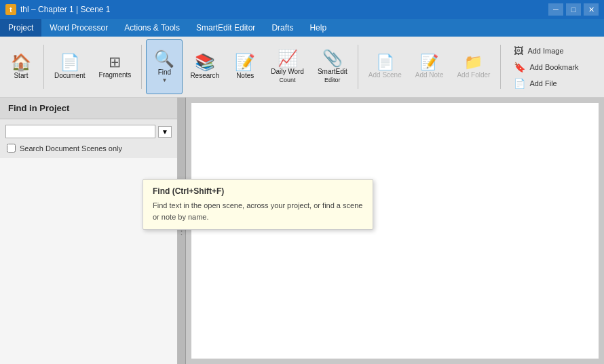  What do you see at coordinates (88, 108) in the screenshot?
I see `find-panel-title: Find in Project` at bounding box center [88, 108].